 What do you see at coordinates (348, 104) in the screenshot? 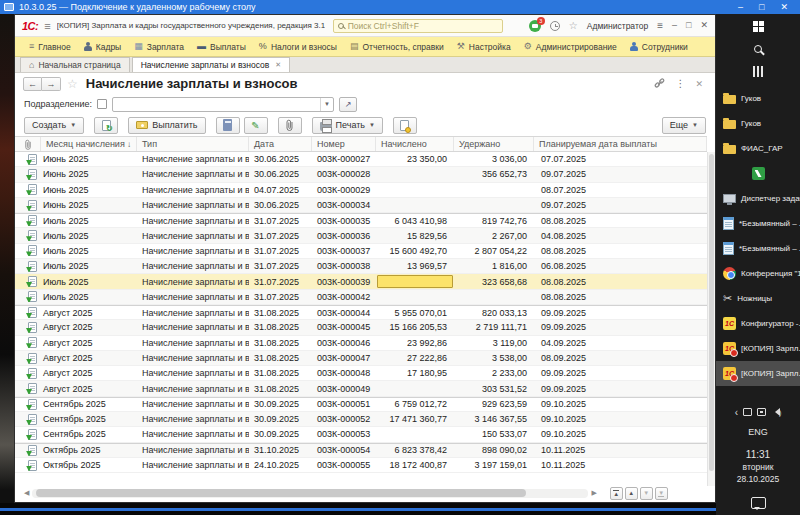
I see `open-department-button: ↗` at bounding box center [348, 104].